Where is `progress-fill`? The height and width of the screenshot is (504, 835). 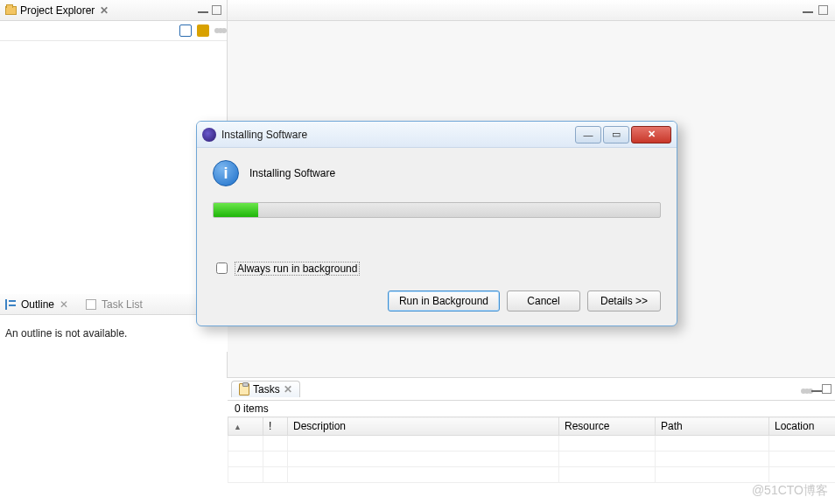 progress-fill is located at coordinates (236, 210).